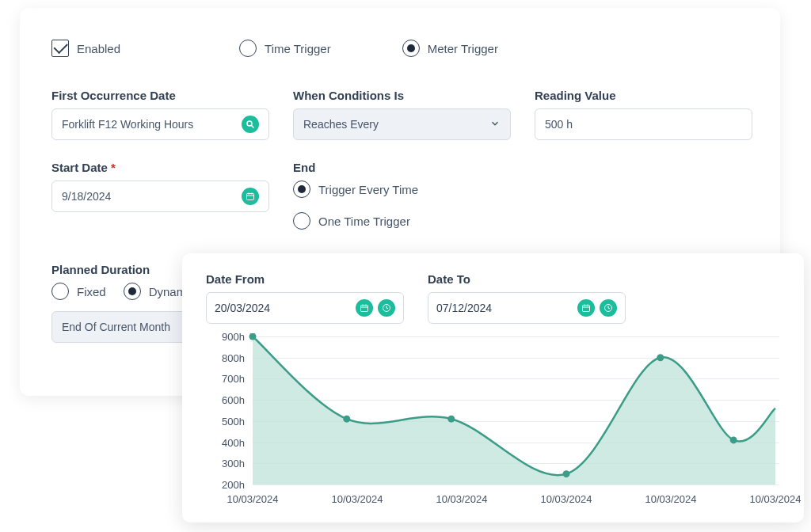  I want to click on date-from-input: 20/03/2024, so click(305, 308).